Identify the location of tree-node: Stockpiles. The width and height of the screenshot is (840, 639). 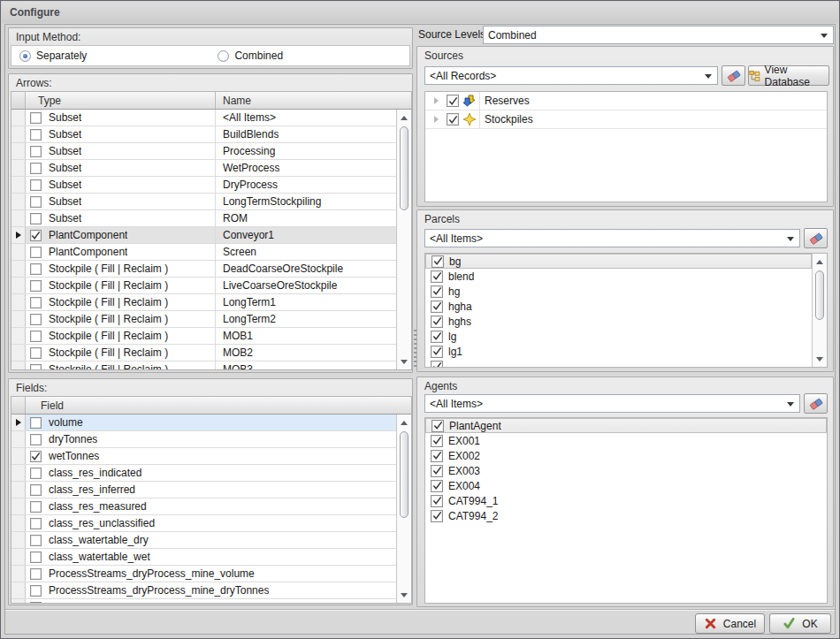
(626, 120).